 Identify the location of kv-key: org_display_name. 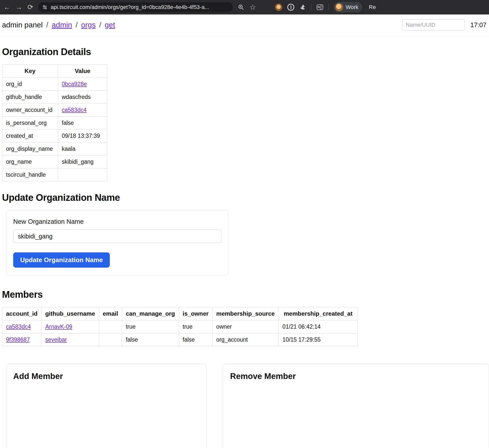
(30, 149).